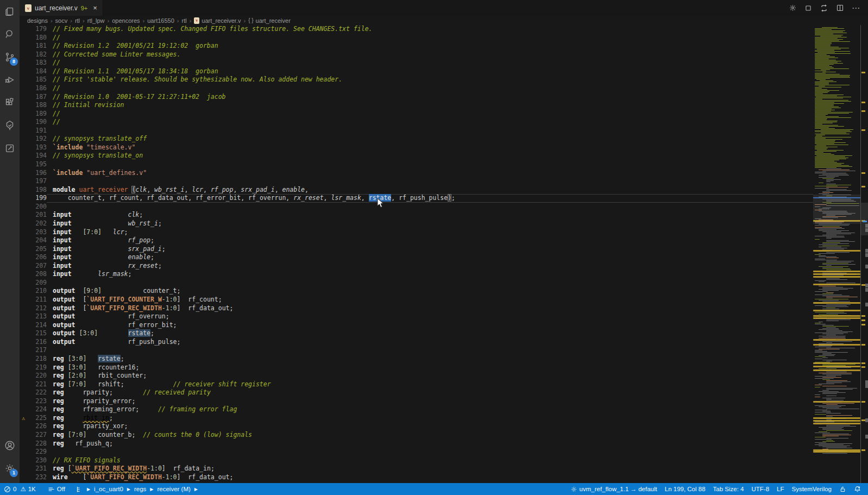  What do you see at coordinates (416, 444) in the screenshot?
I see `code-line: 228reg rf_push_q;` at bounding box center [416, 444].